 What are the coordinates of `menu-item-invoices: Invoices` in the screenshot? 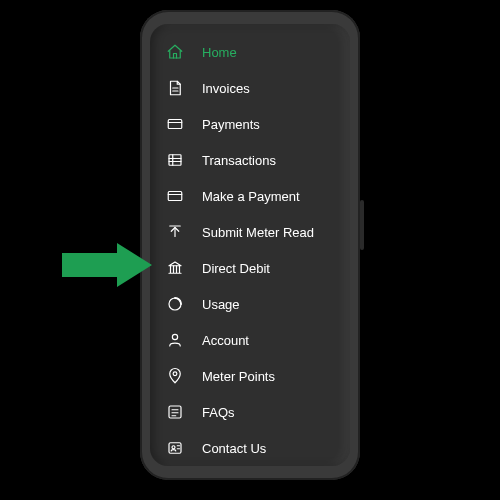 It's located at (250, 88).